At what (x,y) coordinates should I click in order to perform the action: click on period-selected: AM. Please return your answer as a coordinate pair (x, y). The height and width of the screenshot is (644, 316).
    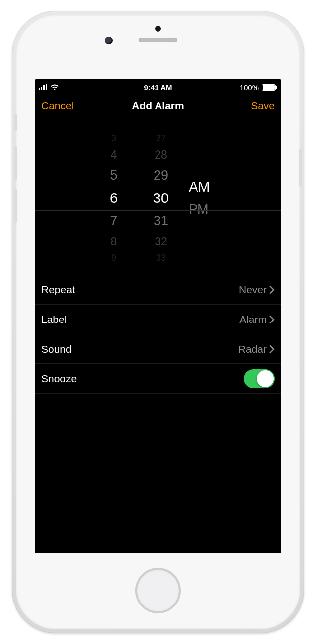
    Looking at the image, I should click on (199, 187).